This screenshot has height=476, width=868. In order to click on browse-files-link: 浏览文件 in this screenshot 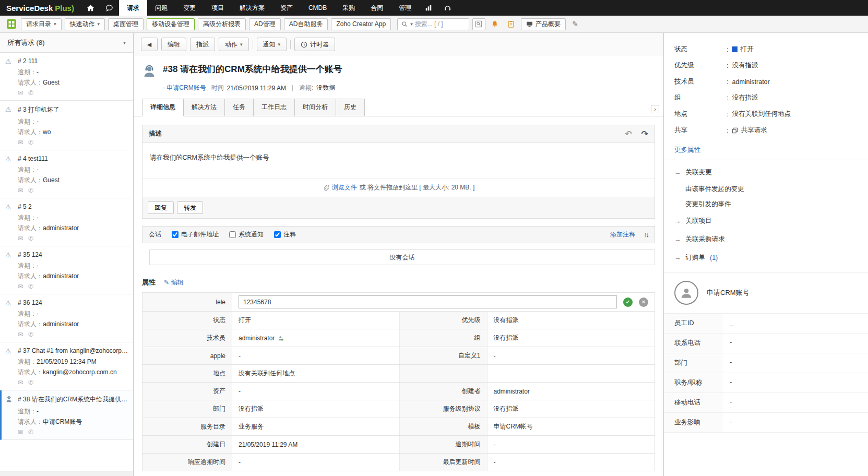, I will do `click(344, 188)`.